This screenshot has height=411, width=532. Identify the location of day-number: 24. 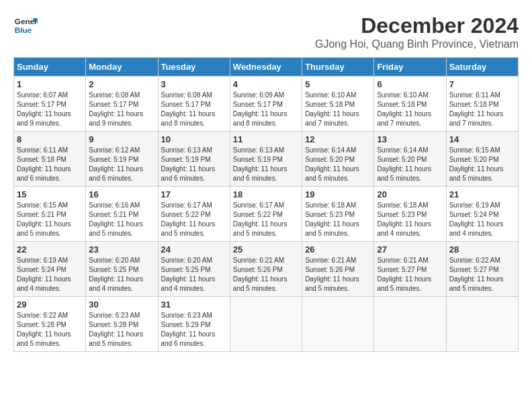
(194, 250).